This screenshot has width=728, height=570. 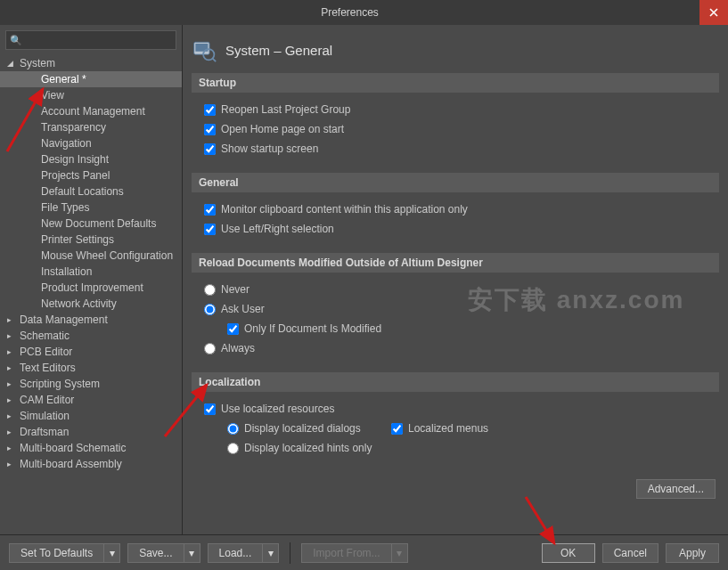 What do you see at coordinates (210, 150) in the screenshot?
I see `checkbox-startup-screen` at bounding box center [210, 150].